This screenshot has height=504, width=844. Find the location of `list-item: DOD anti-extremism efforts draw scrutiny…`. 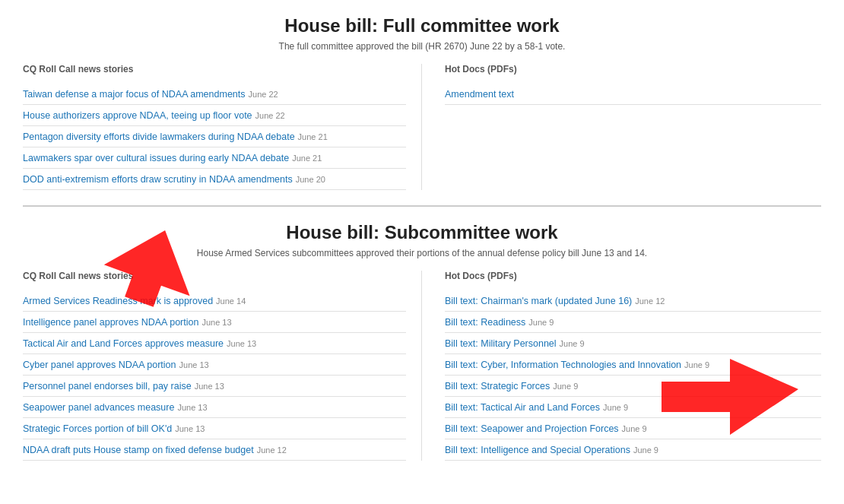

list-item: DOD anti-extremism efforts draw scrutiny… is located at coordinates (214, 179).